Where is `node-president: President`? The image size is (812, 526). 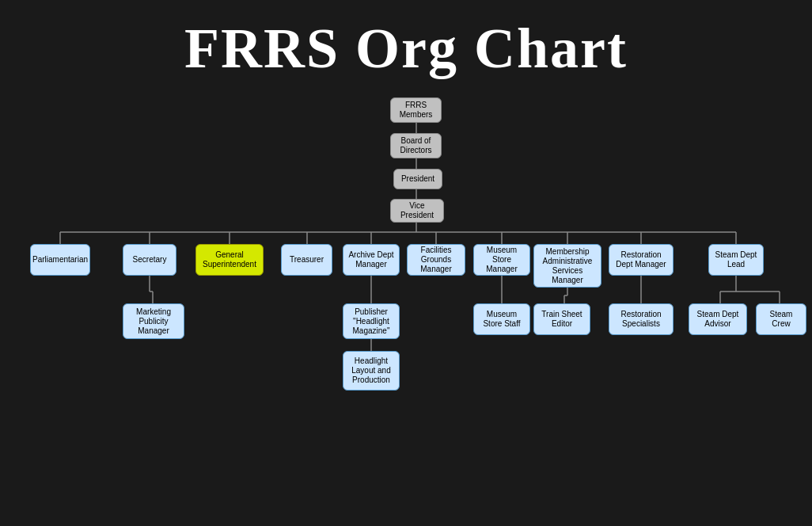
node-president: President is located at coordinates (418, 179).